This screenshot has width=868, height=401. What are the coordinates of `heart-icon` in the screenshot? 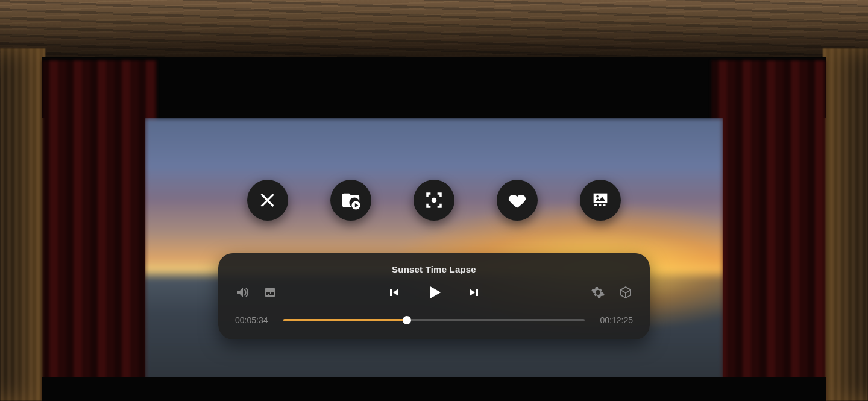 It's located at (517, 200).